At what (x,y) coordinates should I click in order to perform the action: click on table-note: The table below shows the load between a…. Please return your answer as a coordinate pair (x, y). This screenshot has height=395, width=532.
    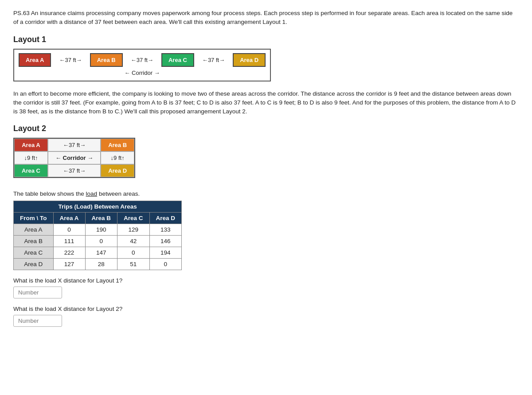
    Looking at the image, I should click on (266, 194).